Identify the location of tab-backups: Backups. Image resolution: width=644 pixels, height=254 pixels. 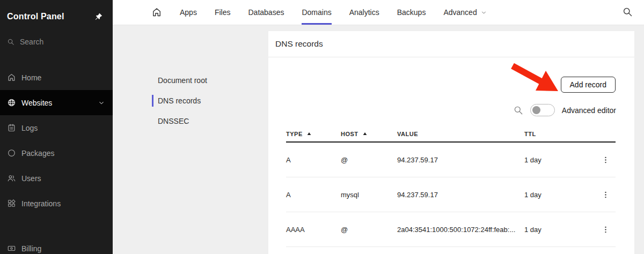
(412, 12).